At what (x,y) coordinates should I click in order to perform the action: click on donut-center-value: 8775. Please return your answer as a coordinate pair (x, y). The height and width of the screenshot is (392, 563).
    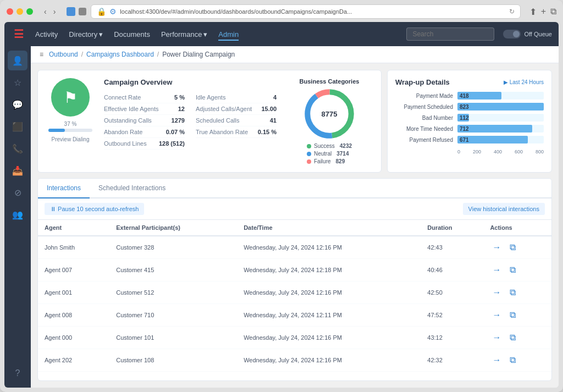
    Looking at the image, I should click on (330, 114).